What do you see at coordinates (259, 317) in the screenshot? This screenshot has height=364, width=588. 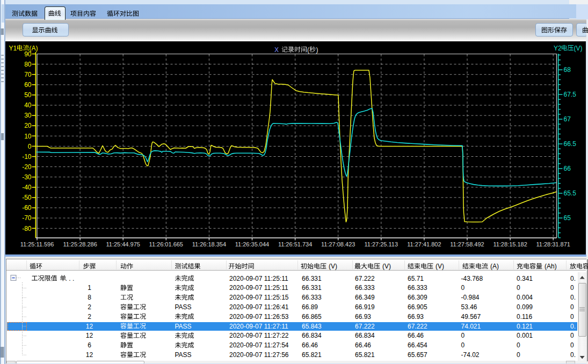 I see `svg-text: 2020-09-07 11:26:53` at bounding box center [259, 317].